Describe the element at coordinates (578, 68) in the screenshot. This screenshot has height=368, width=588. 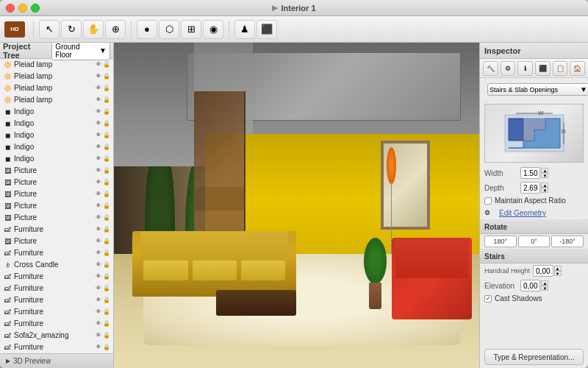
I see `inspector-tool-6: 🏠` at that location.